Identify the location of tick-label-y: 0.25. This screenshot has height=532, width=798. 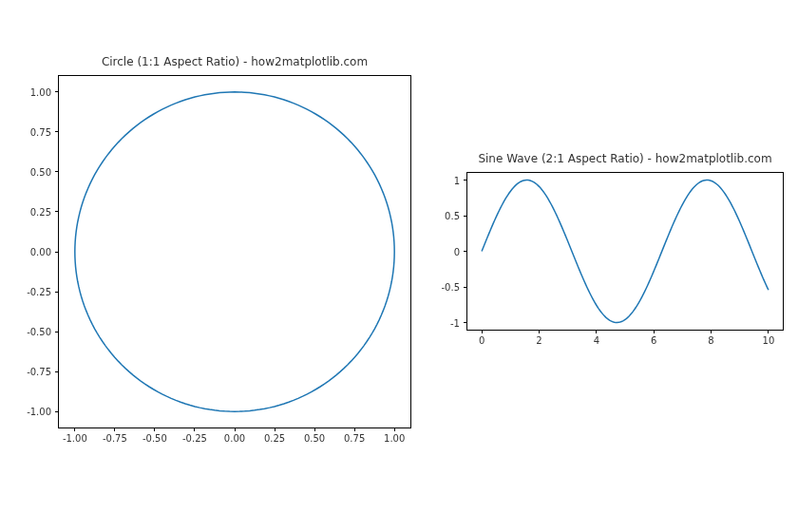
(41, 211).